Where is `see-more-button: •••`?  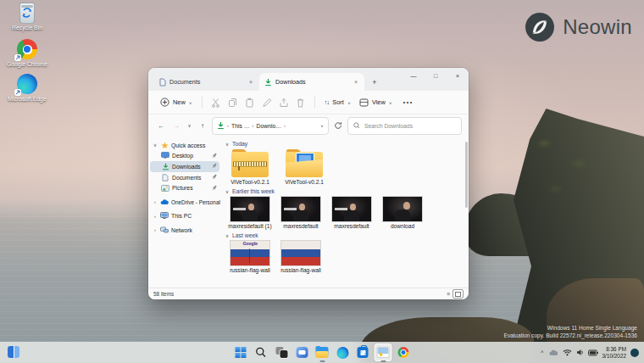
see-more-button: ••• is located at coordinates (408, 102).